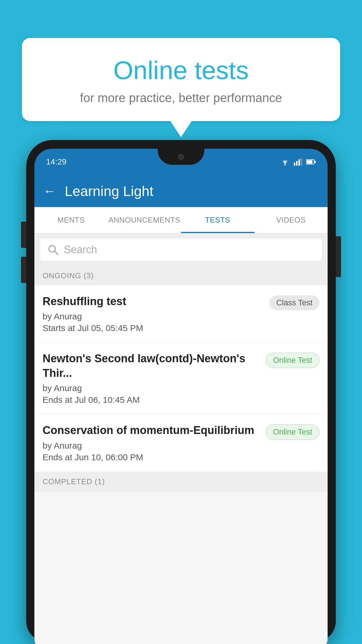 Image resolution: width=362 pixels, height=644 pixels. Describe the element at coordinates (56, 162) in the screenshot. I see `status-time: 14:29` at that location.